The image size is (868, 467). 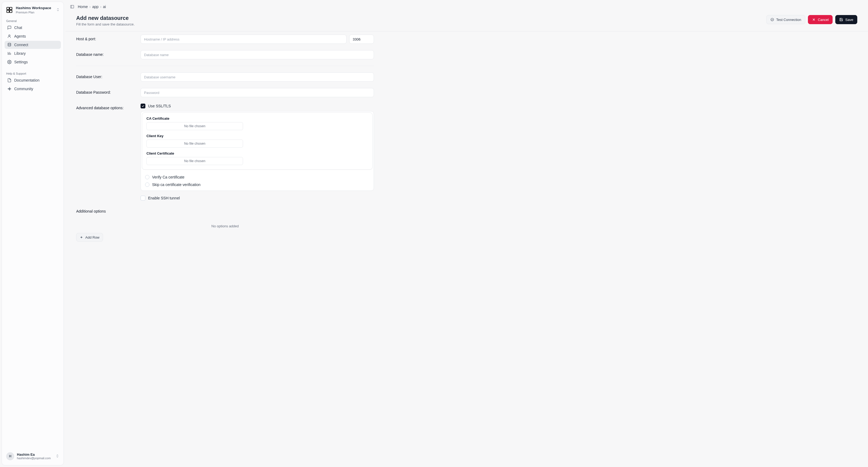 What do you see at coordinates (164, 198) in the screenshot?
I see `ssh-checkbox-label: Enable SSH tunnel` at bounding box center [164, 198].